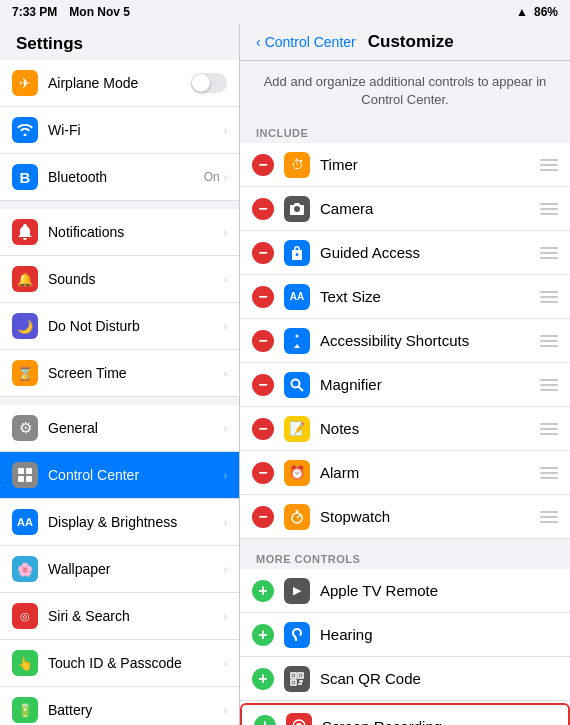 This screenshot has height=725, width=570. I want to click on sidebar-item-notifications: Notifications ›, so click(120, 232).